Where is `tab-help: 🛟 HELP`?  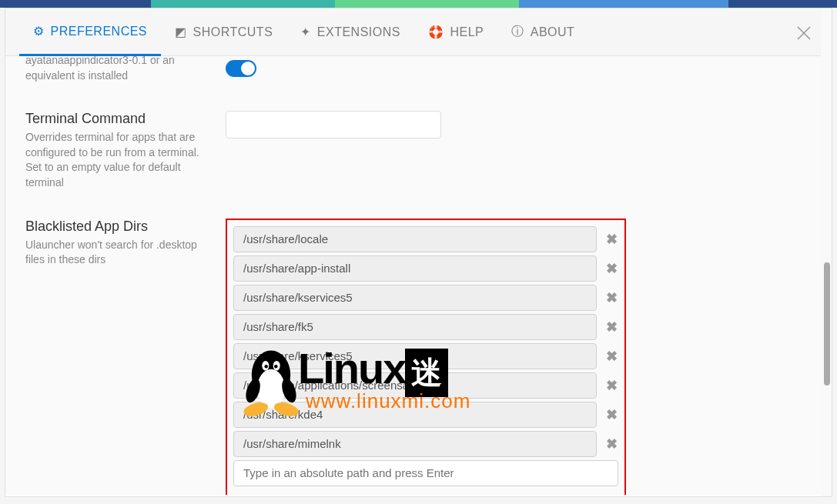
tab-help: 🛟 HELP is located at coordinates (456, 32).